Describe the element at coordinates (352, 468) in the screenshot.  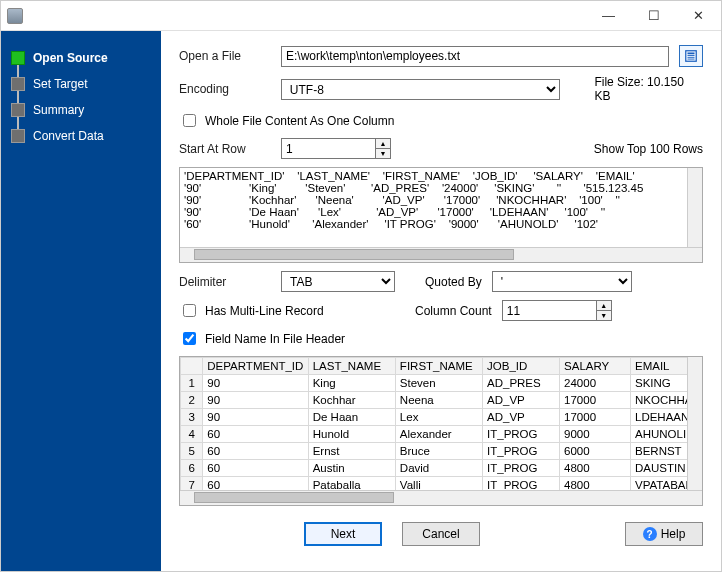
I see `cell: Austin` at that location.